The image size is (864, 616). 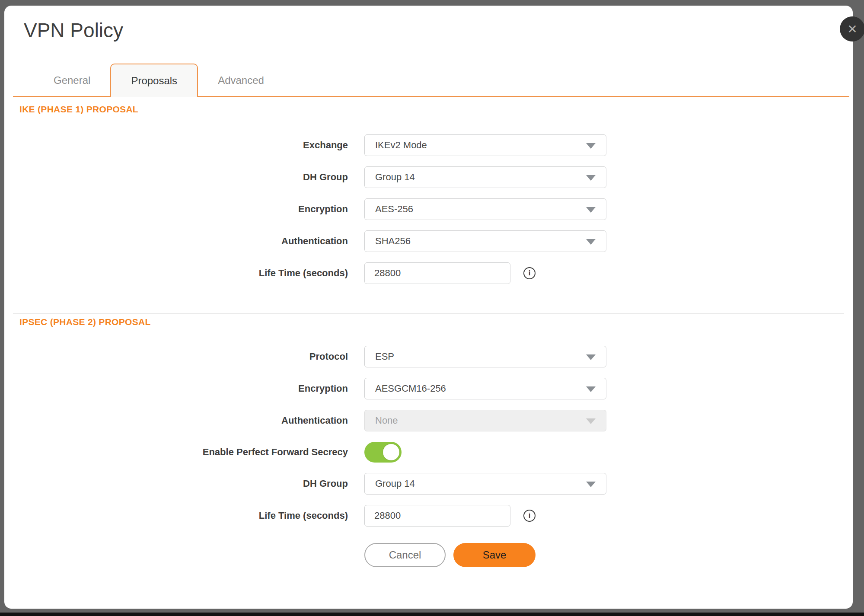 What do you see at coordinates (485, 421) in the screenshot?
I see `authentication-p2-select-disabled: None` at bounding box center [485, 421].